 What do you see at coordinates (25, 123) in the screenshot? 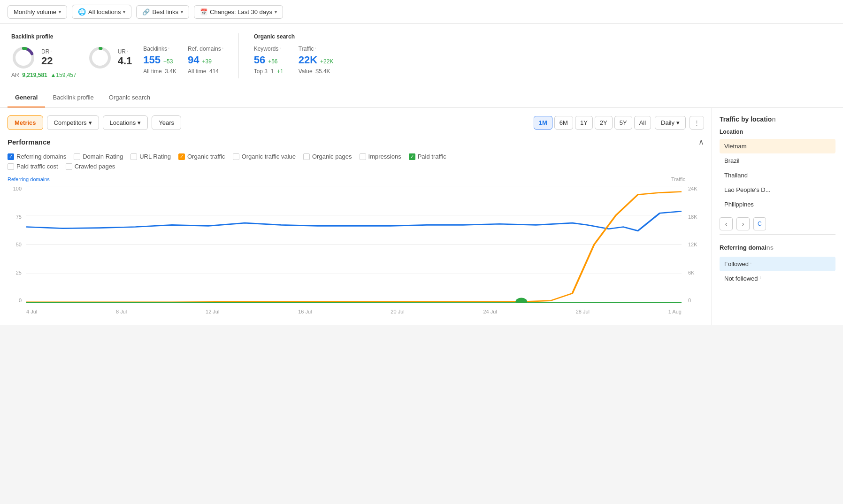
I see `metrics-button: Metrics` at bounding box center [25, 123].